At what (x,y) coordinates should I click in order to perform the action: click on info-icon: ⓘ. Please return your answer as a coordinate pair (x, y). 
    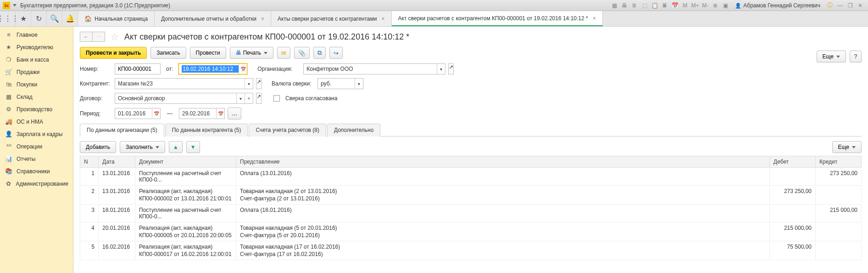
    Looking at the image, I should click on (830, 6).